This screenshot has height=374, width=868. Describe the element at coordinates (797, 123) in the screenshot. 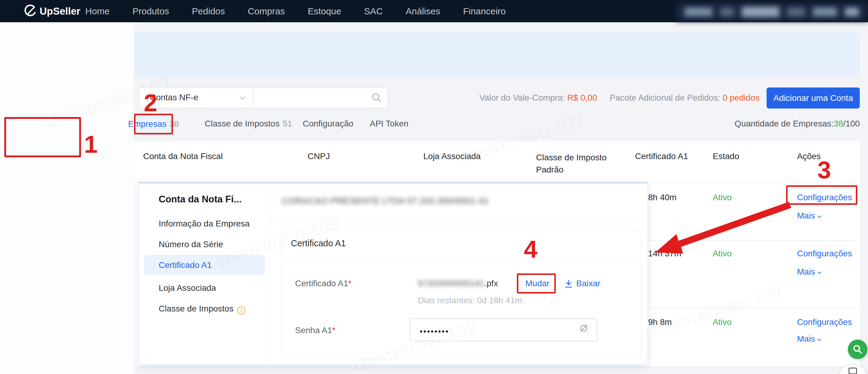

I see `company-quota: Quantidade de Empresas:38/100` at that location.